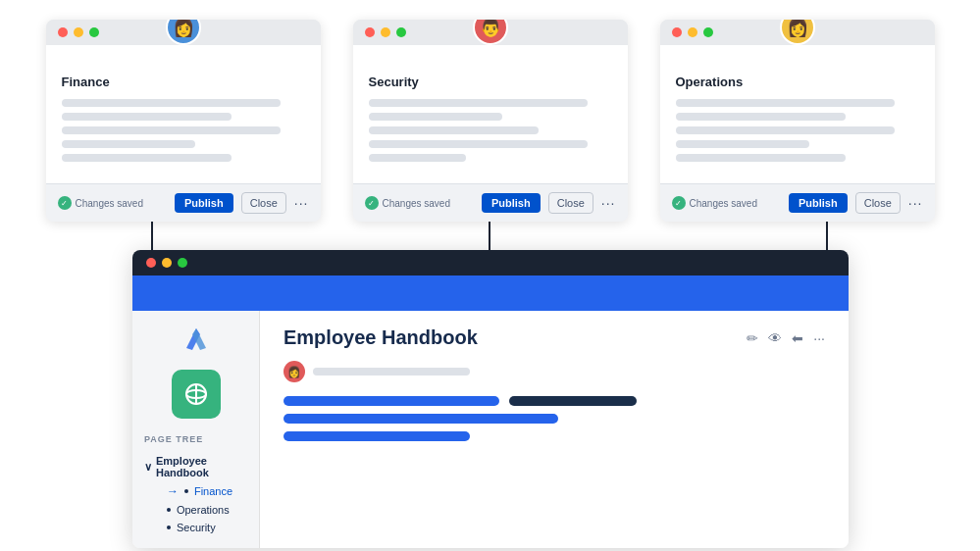 The image size is (980, 551). What do you see at coordinates (490, 202) in the screenshot?
I see `security-footer: ✓ Changes saved Publish Close ···` at bounding box center [490, 202].